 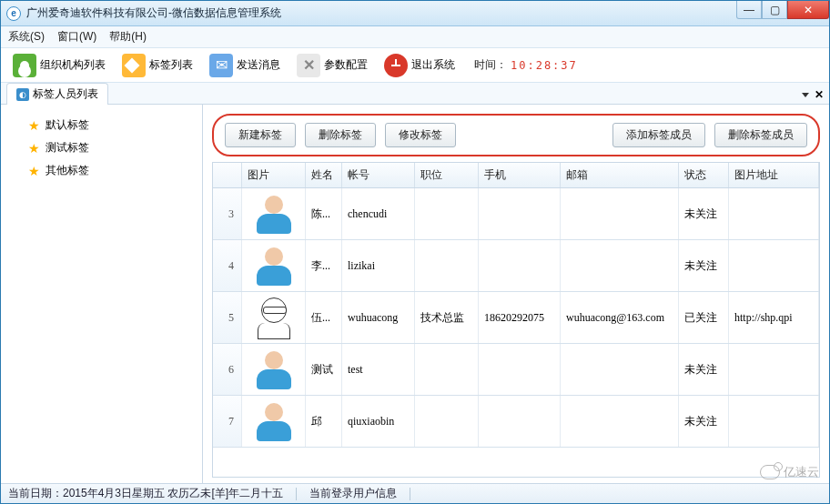 I want to click on add-member-button: 添加标签成员, so click(x=659, y=135).